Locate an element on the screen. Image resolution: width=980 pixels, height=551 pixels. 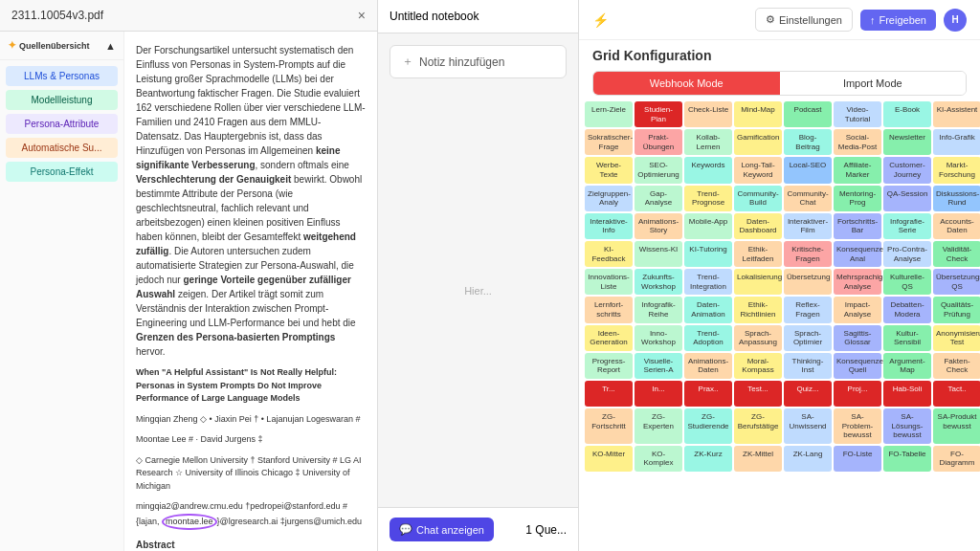
grid-cell: Prax.. is located at coordinates (708, 394).